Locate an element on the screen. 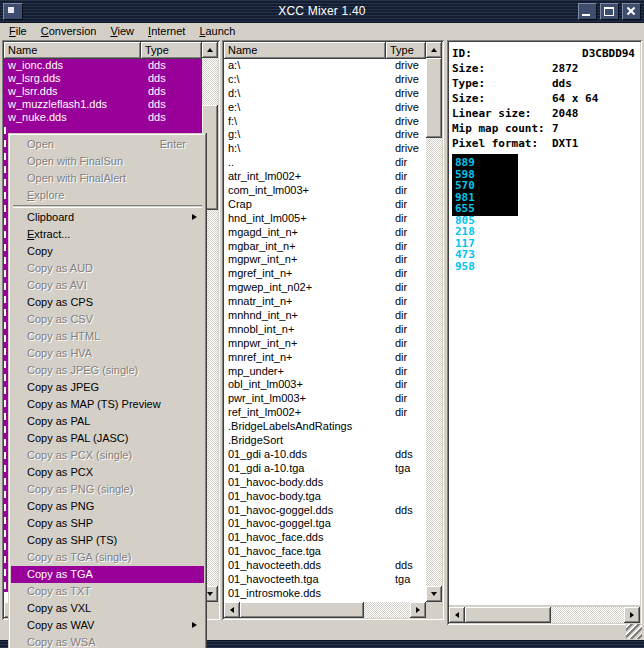 The width and height of the screenshot is (644, 648). file-row: ..dir is located at coordinates (325, 163).